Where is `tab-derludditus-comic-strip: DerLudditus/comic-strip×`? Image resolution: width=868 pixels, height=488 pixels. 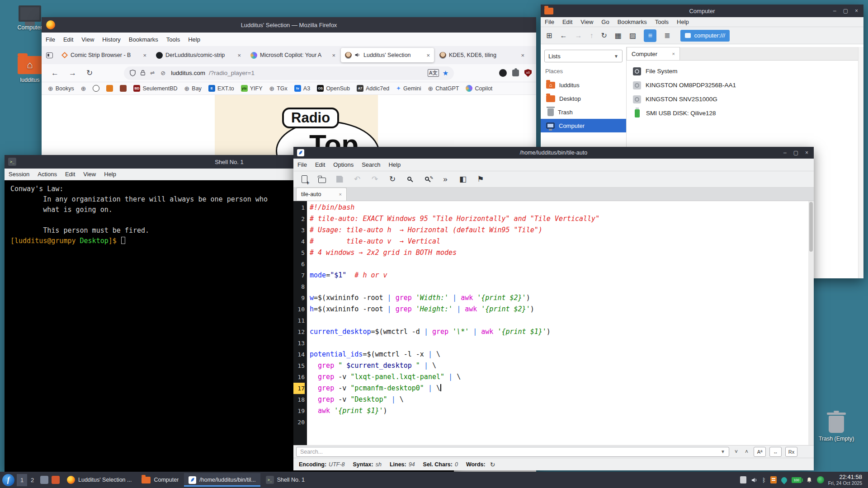 tab-derludditus-comic-strip: DerLudditus/comic-strip× is located at coordinates (198, 55).